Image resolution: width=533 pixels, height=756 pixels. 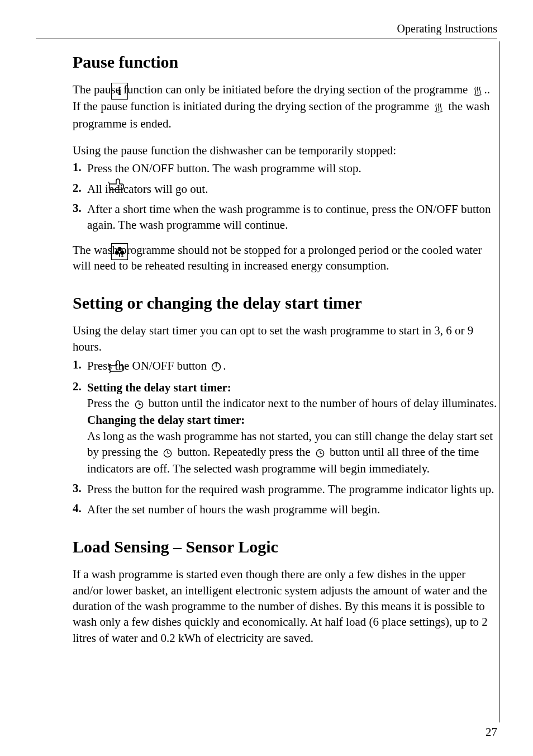 I want to click on delay-step-2: 2. Setting the delay start timer: Press …, so click(x=285, y=428).